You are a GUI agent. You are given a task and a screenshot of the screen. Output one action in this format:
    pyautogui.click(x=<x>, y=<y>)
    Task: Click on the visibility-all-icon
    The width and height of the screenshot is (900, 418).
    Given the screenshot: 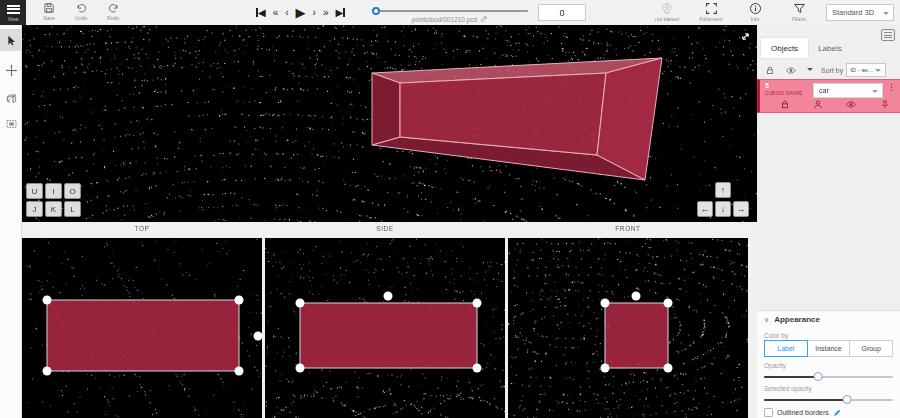 What is the action you would take?
    pyautogui.click(x=791, y=70)
    